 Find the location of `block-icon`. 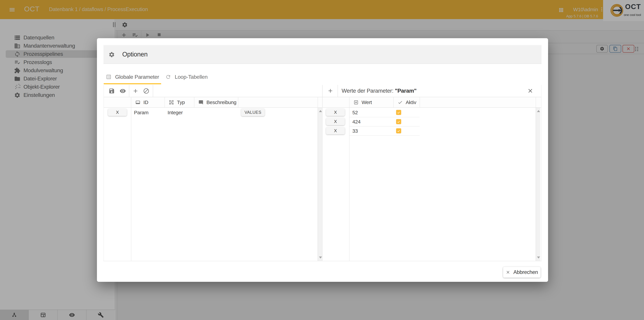

block-icon is located at coordinates (146, 91).